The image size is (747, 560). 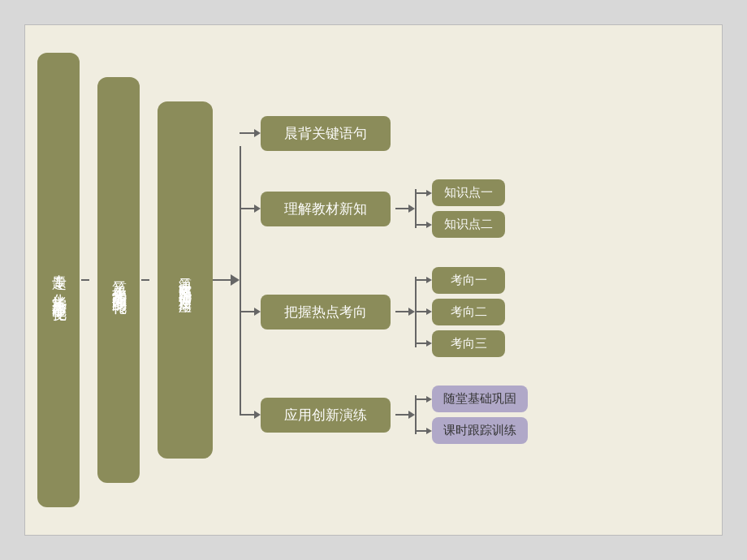 What do you see at coordinates (119, 280) in the screenshot?
I see `unit-box: 第二单元化学能与电能的转化` at bounding box center [119, 280].